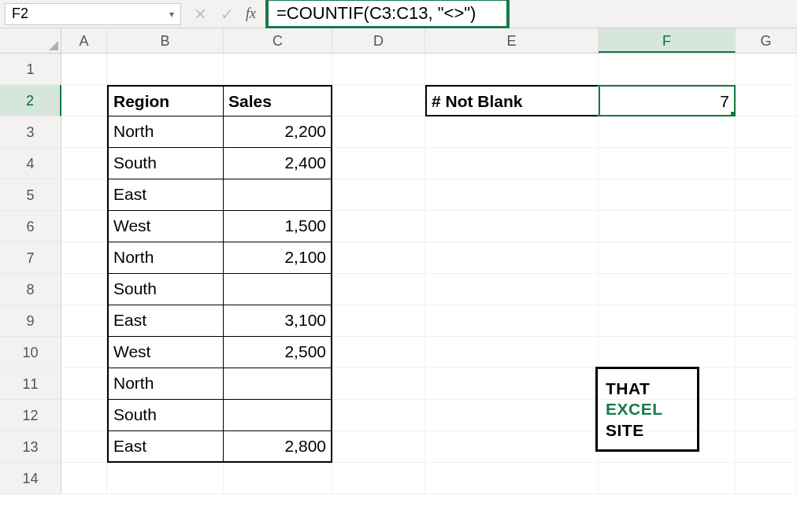 The height and width of the screenshot is (532, 797). I want to click on cell-D6, so click(379, 227).